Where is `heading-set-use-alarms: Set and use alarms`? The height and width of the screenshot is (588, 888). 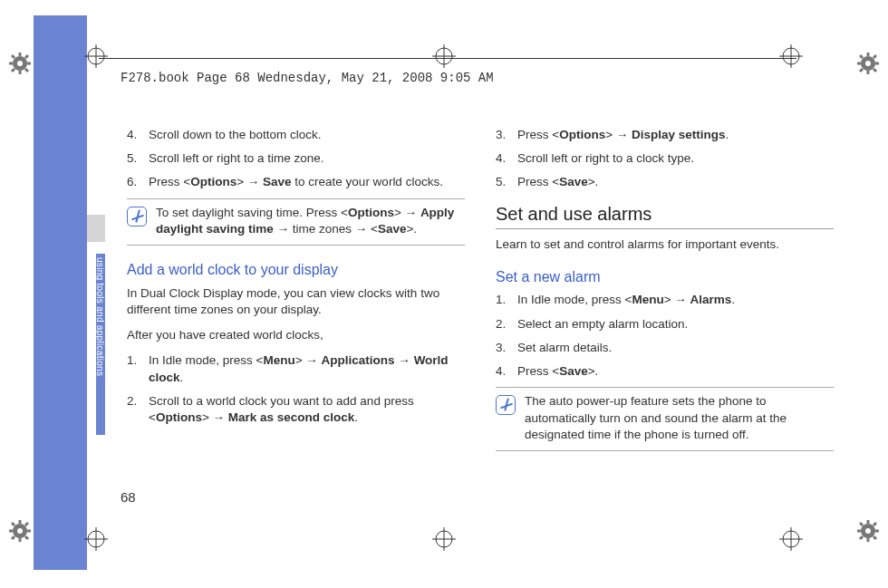 heading-set-use-alarms: Set and use alarms is located at coordinates (665, 214).